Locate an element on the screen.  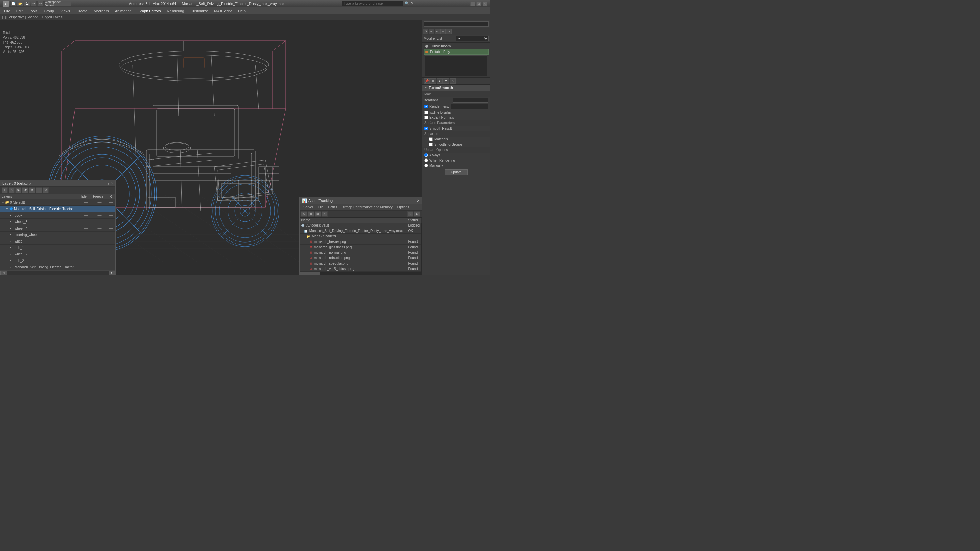
object-name-input: body is located at coordinates (456, 24).